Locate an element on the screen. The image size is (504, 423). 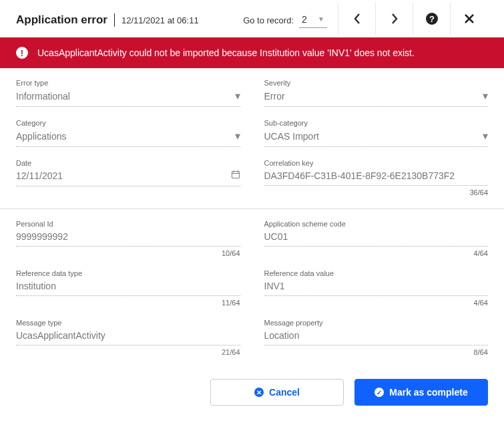
char-counter: 36/64 is located at coordinates (376, 192).